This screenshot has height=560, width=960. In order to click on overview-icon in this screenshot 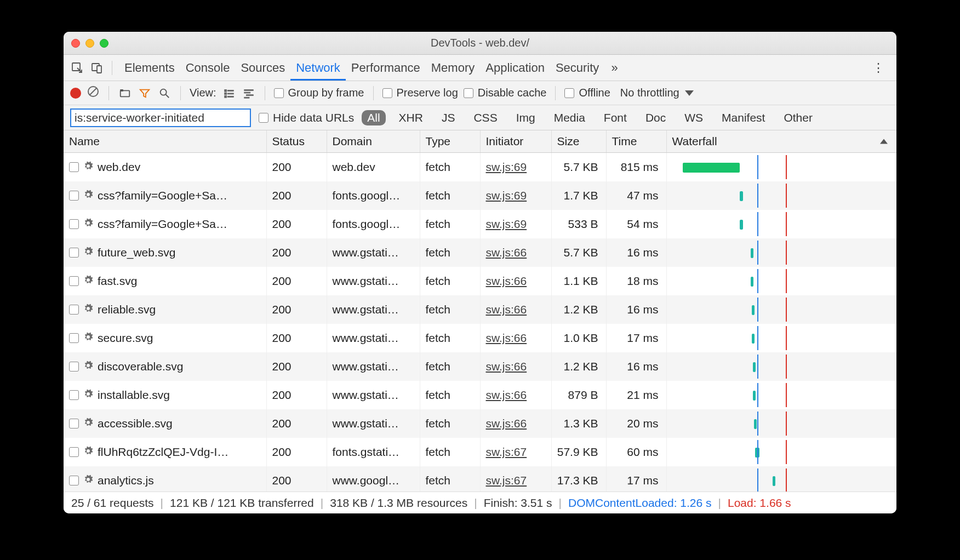, I will do `click(249, 93)`.